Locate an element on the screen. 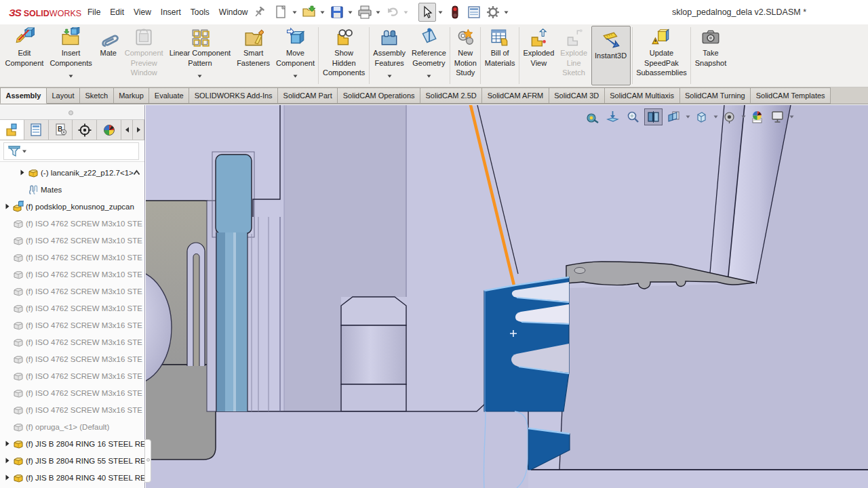  tree-item: (f) opruga_<1> (Default) is located at coordinates (72, 427).